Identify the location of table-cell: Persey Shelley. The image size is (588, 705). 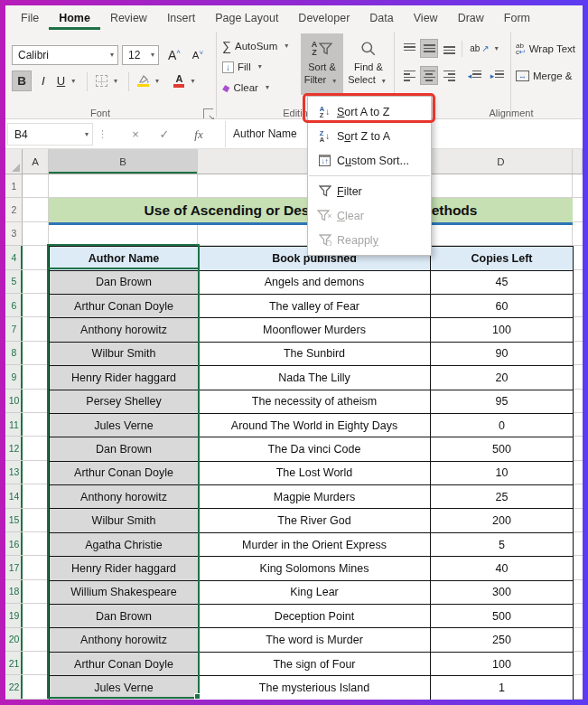
(125, 402).